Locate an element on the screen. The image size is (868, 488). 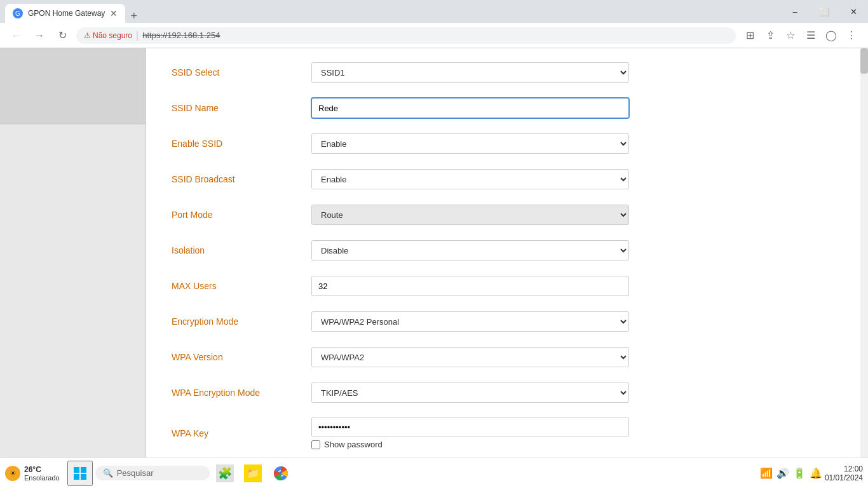
clock-date: 01/01/2024 is located at coordinates (844, 478).